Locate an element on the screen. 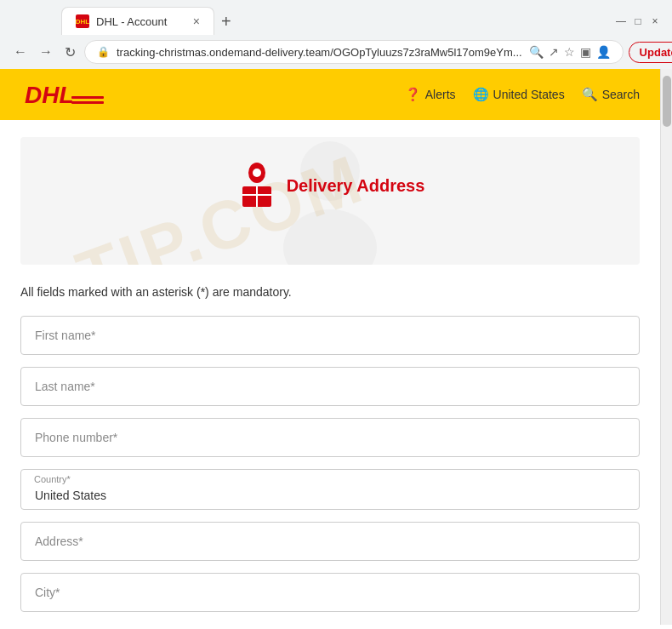 The width and height of the screenshot is (672, 629). scrollbar-track is located at coordinates (666, 347).